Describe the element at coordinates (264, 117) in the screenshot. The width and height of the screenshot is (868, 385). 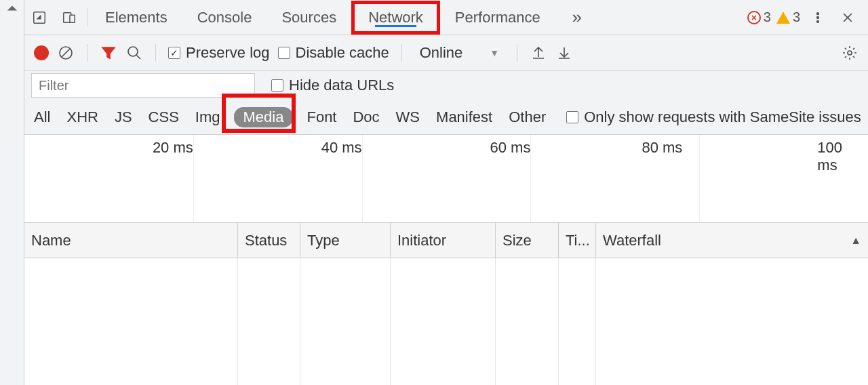
I see `filter-media: Media` at that location.